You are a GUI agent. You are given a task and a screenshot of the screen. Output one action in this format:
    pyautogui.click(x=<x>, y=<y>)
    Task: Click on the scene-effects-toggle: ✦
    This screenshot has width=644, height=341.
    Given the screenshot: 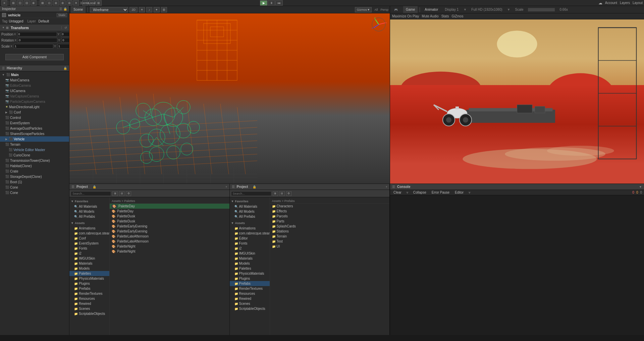 What is the action you would take?
    pyautogui.click(x=157, y=10)
    